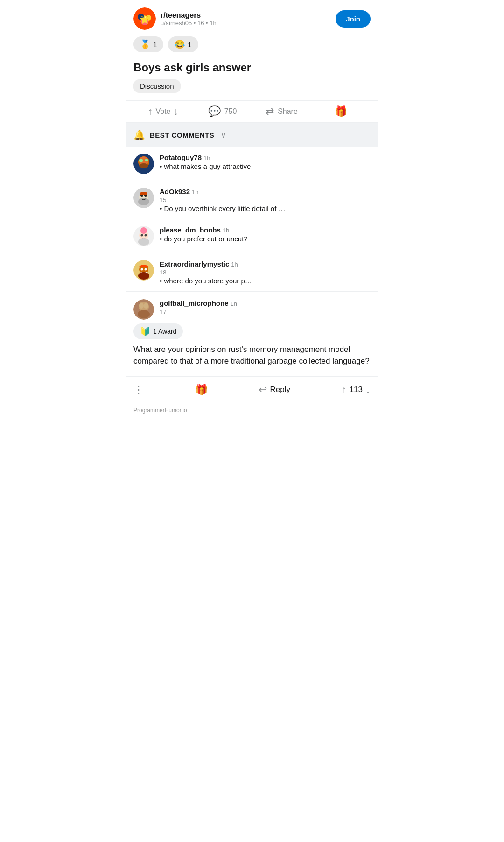  Describe the element at coordinates (265, 264) in the screenshot. I see `comment-4-header: Extraordinarlymystic 1h` at that location.